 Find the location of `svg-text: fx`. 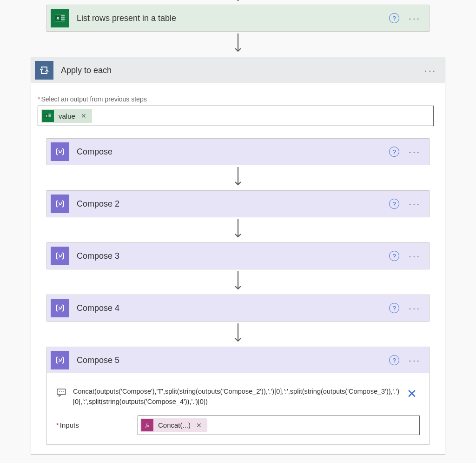

svg-text: fx is located at coordinates (147, 425).